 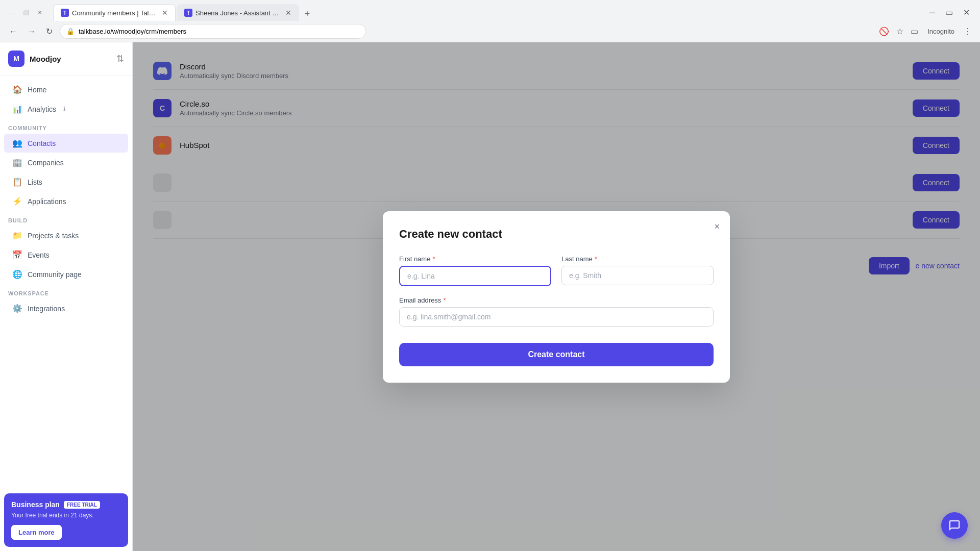 What do you see at coordinates (66, 297) in the screenshot?
I see `sidebar: M Moodjoy ⇅ 🏠 Home 📊 Analytics ℹ COMMUNI…` at bounding box center [66, 297].